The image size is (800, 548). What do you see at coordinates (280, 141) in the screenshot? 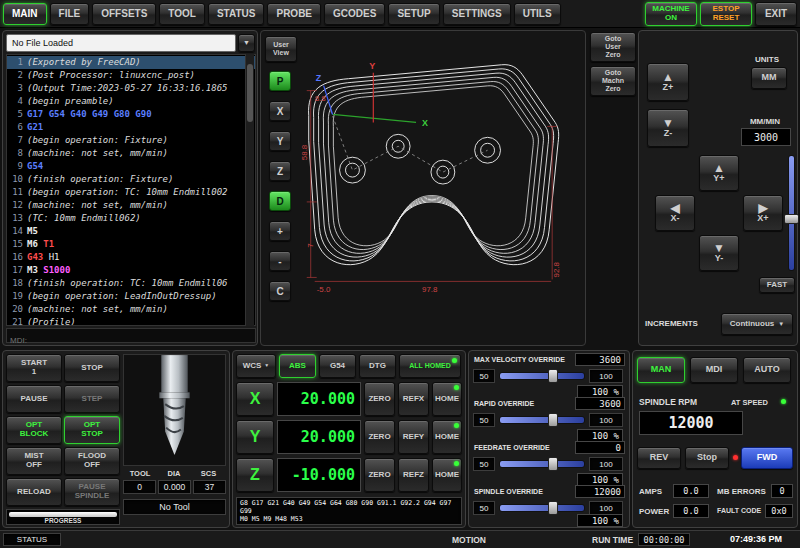
I see `view-y-button: Y` at bounding box center [280, 141].